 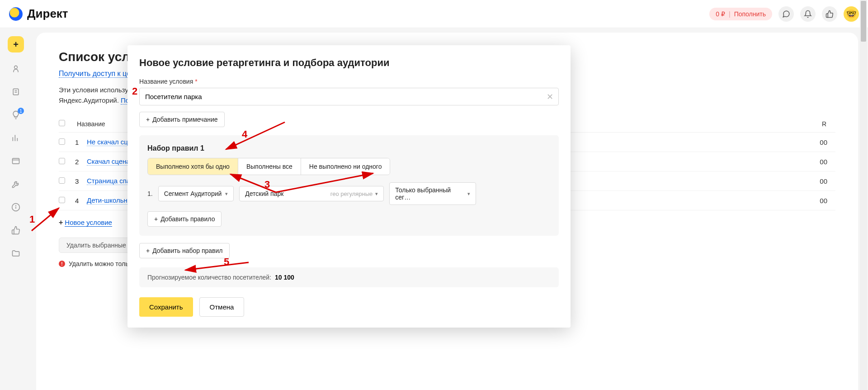 What do you see at coordinates (91, 124) in the screenshot?
I see `col-name: Название` at bounding box center [91, 124].